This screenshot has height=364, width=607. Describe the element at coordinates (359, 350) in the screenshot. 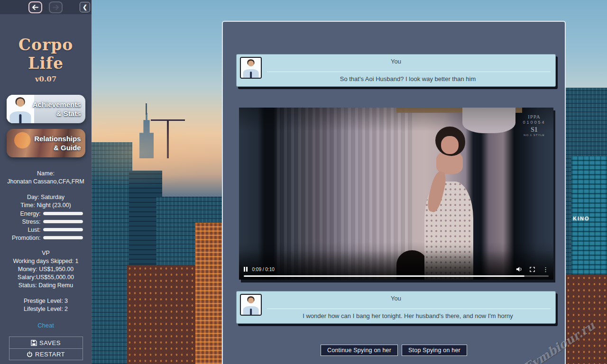

I see `continue-spying-button: Continue Spying on her` at that location.